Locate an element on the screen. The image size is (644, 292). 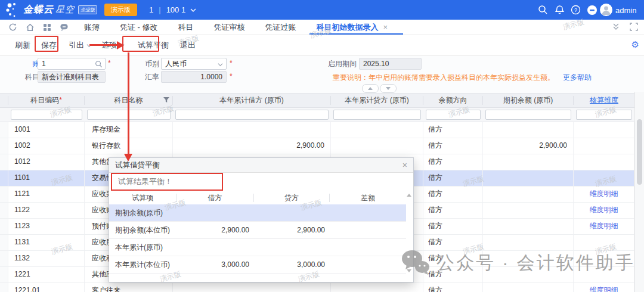
notification-bell-icon is located at coordinates (560, 10).